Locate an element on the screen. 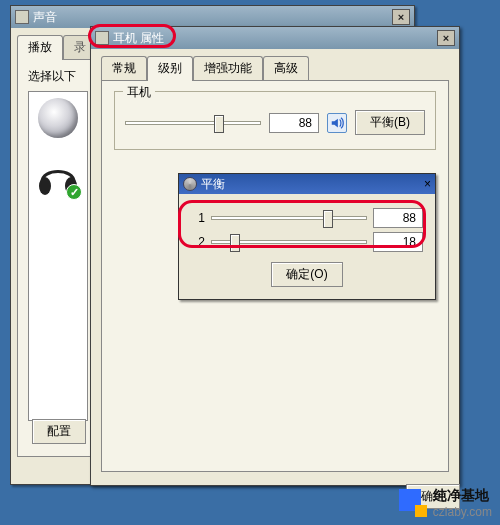 This screenshot has width=500, height=525. master-volume-slider is located at coordinates (193, 123).